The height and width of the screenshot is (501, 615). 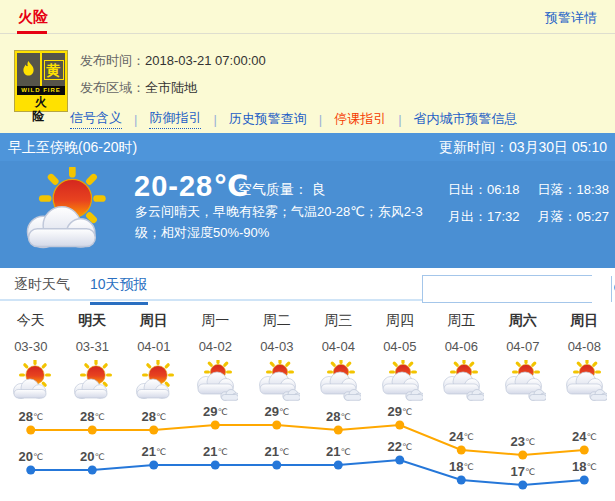 I want to click on forecast-day-04-02: 周一04-02, so click(x=216, y=359).